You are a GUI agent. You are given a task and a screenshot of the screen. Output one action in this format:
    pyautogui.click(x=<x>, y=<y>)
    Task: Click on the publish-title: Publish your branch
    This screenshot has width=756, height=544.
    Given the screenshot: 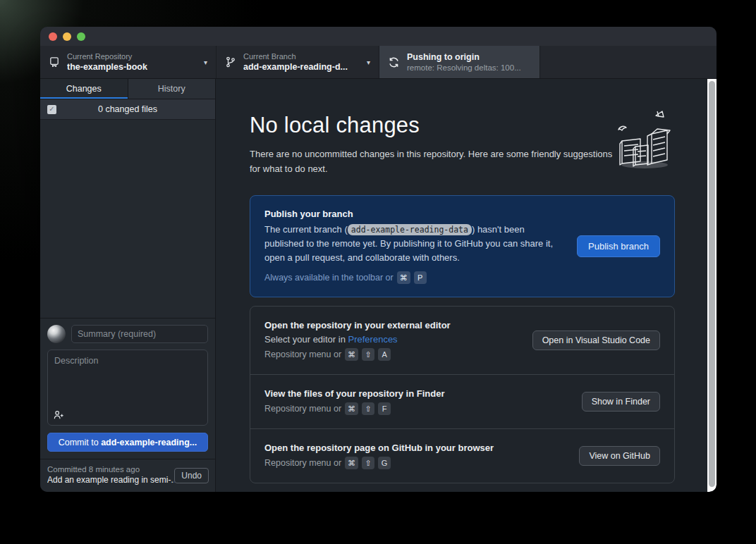 What is the action you would take?
    pyautogui.click(x=415, y=214)
    